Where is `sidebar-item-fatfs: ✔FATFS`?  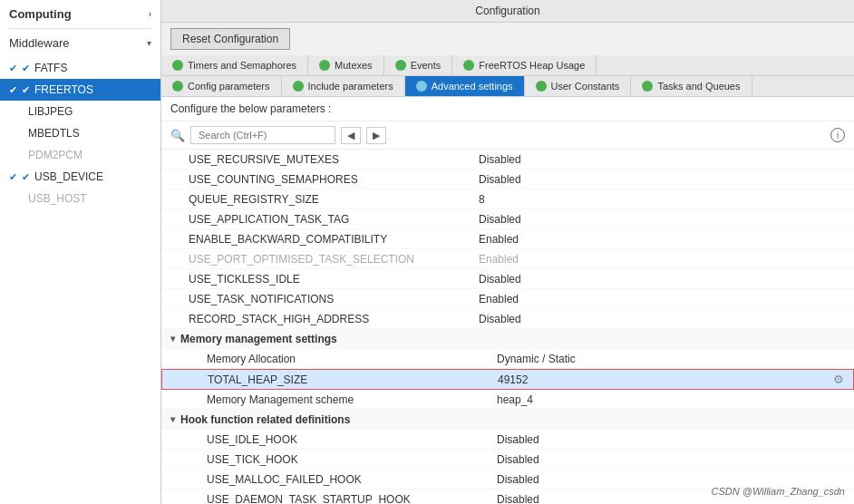
sidebar-item-fatfs: ✔FATFS is located at coordinates (80, 68).